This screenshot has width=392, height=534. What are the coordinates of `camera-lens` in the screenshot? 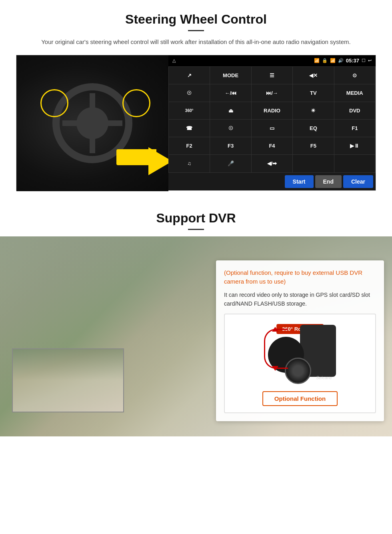 It's located at (298, 371).